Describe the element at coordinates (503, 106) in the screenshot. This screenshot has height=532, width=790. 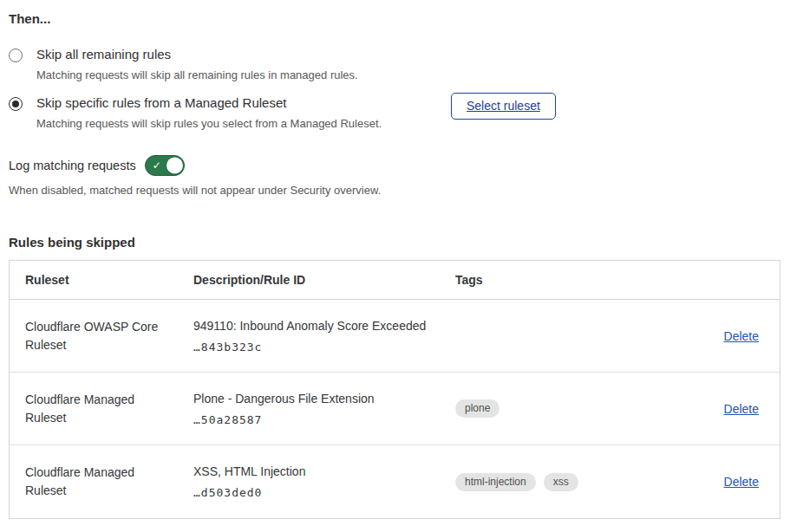
I see `select-ruleset-button: Select ruleset` at that location.